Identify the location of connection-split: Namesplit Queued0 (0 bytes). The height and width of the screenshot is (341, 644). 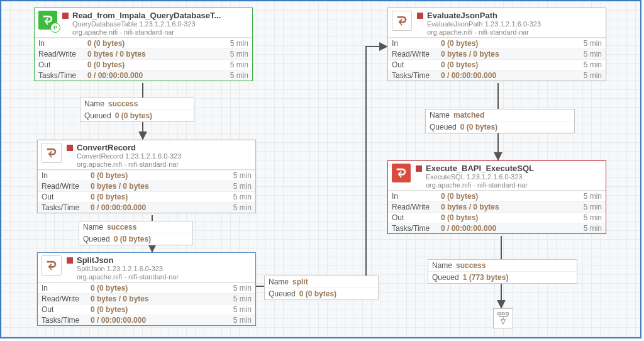
(321, 288).